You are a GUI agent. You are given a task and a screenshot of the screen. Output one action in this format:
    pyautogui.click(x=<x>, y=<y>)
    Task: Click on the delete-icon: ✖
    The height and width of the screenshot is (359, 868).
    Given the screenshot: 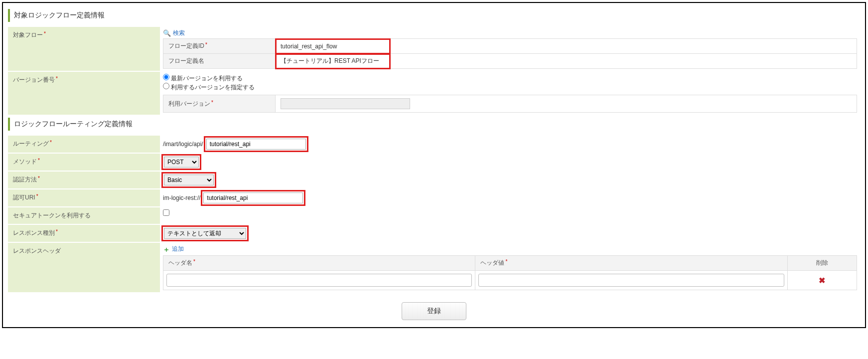 What is the action you would take?
    pyautogui.click(x=822, y=280)
    